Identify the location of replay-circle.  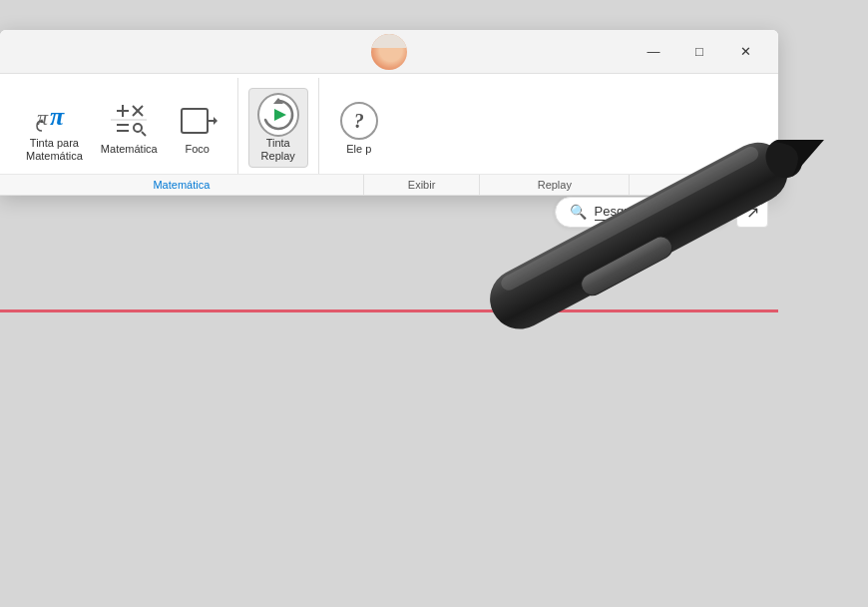
(278, 115).